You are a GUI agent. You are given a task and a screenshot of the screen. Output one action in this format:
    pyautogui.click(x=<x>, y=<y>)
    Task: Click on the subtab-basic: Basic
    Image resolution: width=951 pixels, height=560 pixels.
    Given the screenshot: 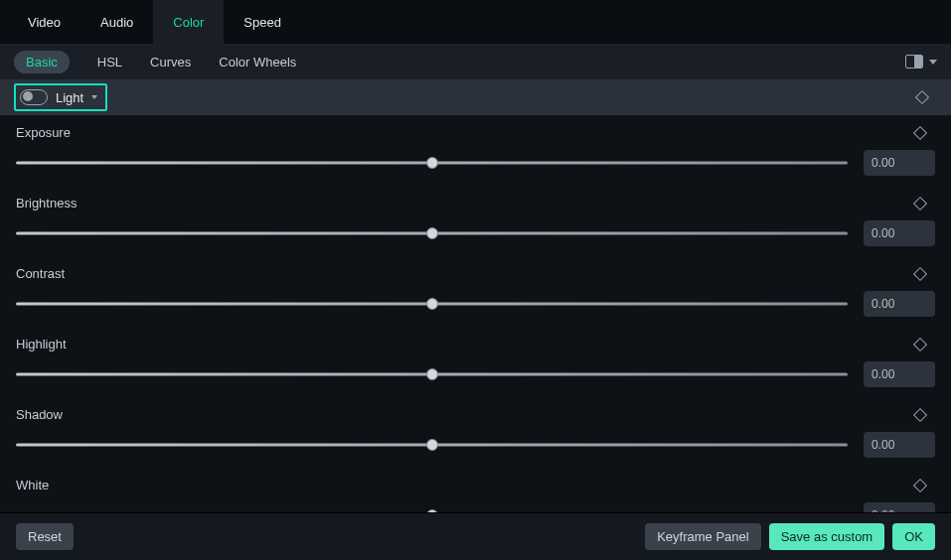 What is the action you would take?
    pyautogui.click(x=42, y=62)
    